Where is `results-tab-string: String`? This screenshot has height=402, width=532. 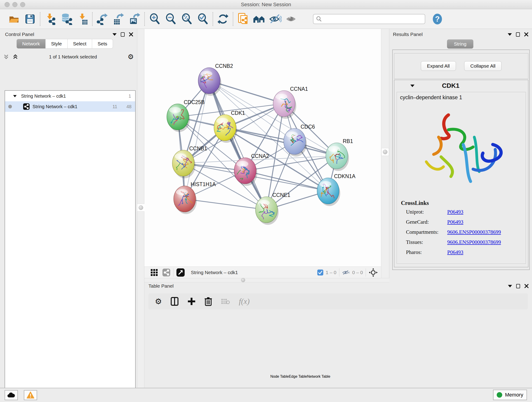
results-tab-string: String is located at coordinates (460, 44).